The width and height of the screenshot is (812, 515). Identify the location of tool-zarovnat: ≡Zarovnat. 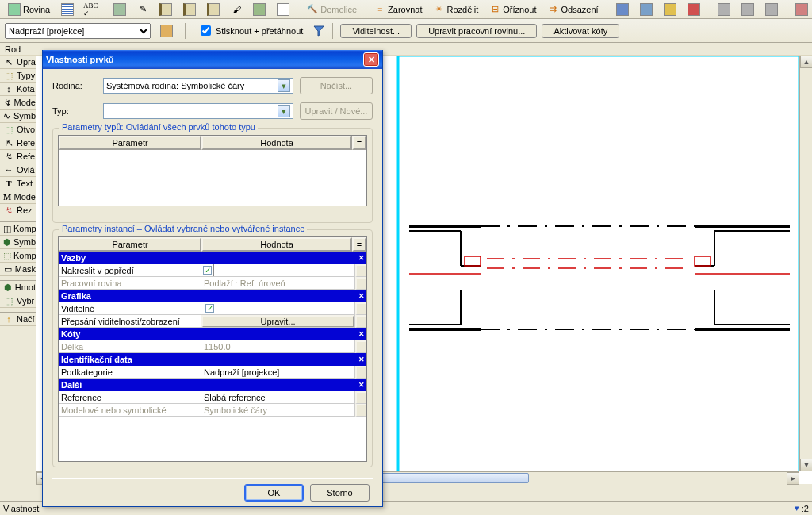
(398, 10).